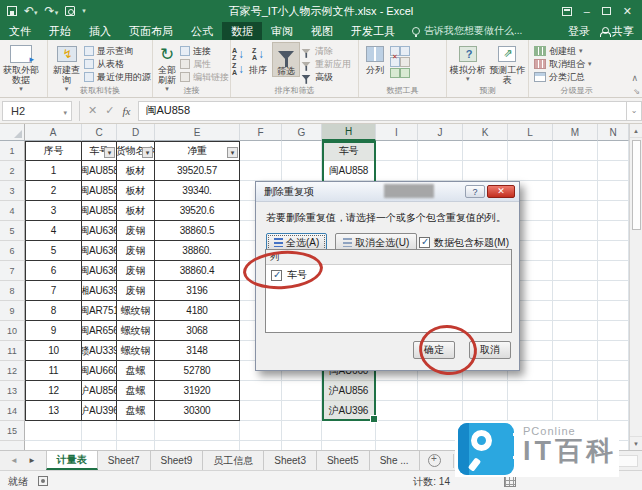  I want to click on cell-M4, so click(576, 211).